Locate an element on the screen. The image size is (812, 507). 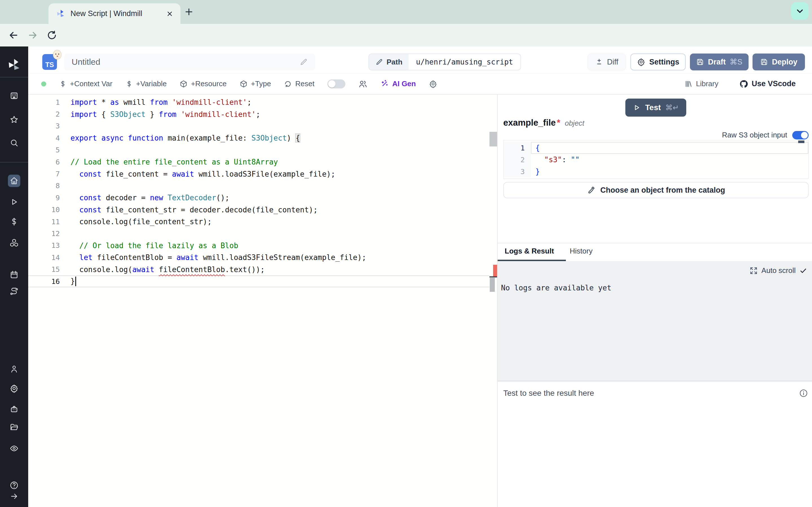
code-line: 8 is located at coordinates (259, 186).